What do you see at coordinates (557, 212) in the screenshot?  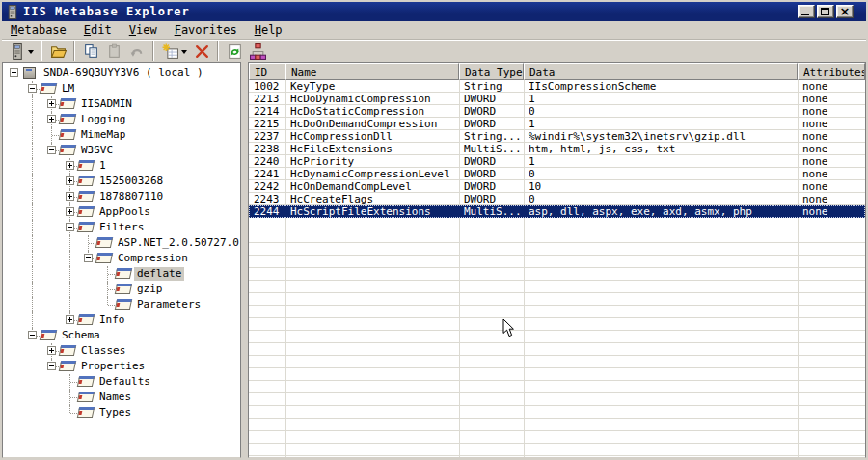 I see `table-row-2244: 2244HcScriptFileExtensionsMultiS...asp, …` at bounding box center [557, 212].